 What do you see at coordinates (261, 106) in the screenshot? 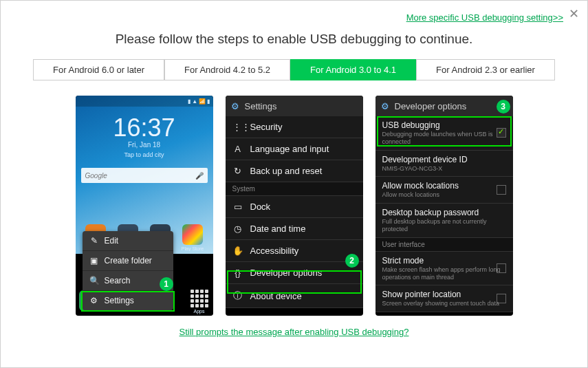
I see `settings-title: Settings` at bounding box center [261, 106].